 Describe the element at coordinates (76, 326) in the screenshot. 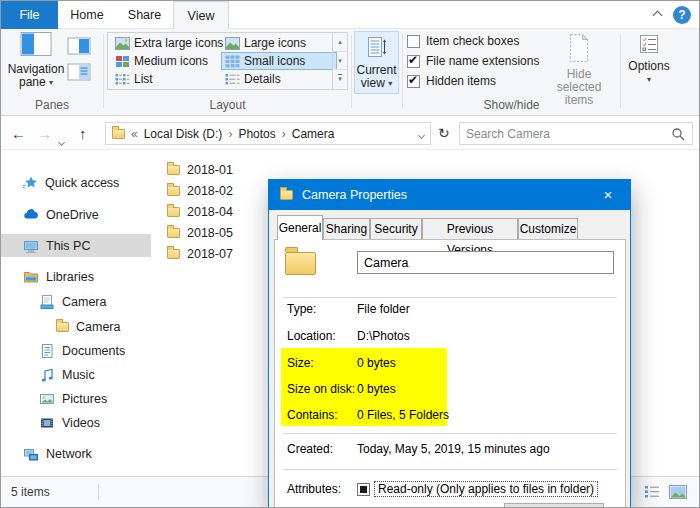

I see `sidebar-item-camera-folder: Camera` at that location.